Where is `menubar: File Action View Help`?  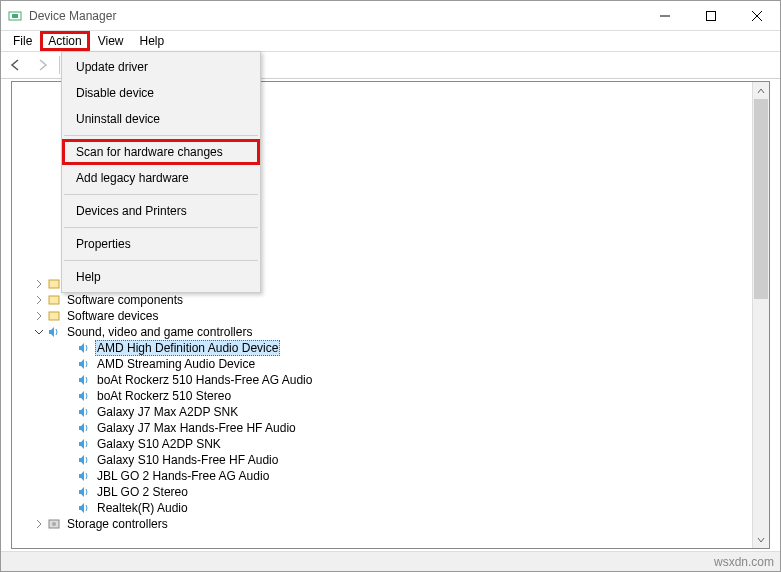 menubar: File Action View Help is located at coordinates (390, 41).